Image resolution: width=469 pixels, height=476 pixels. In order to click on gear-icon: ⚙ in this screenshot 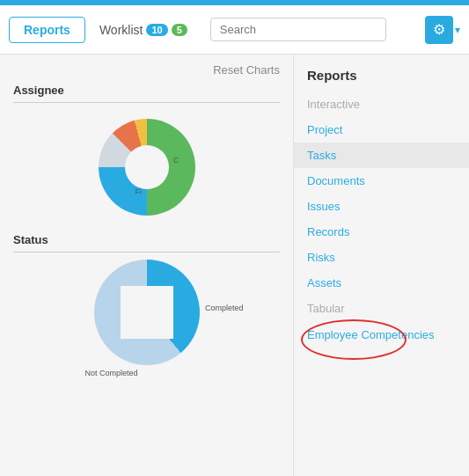, I will do `click(439, 30)`.